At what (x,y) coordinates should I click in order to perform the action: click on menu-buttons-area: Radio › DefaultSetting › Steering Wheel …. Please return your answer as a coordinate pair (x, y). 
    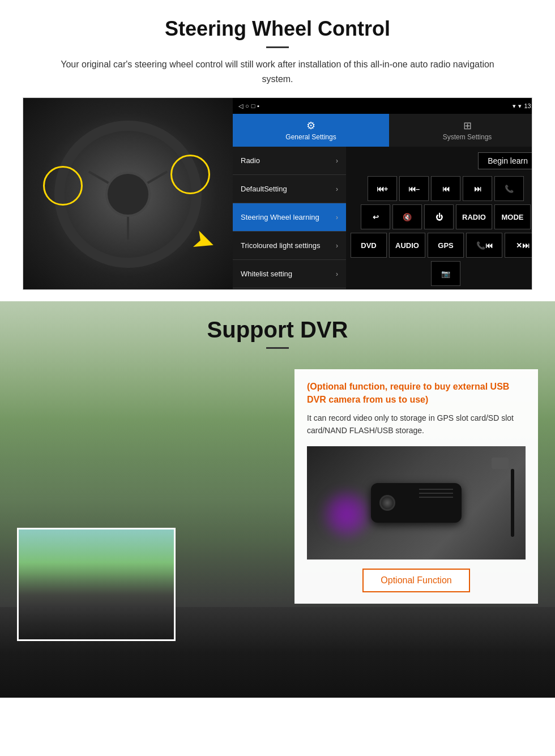
    Looking at the image, I should click on (383, 218).